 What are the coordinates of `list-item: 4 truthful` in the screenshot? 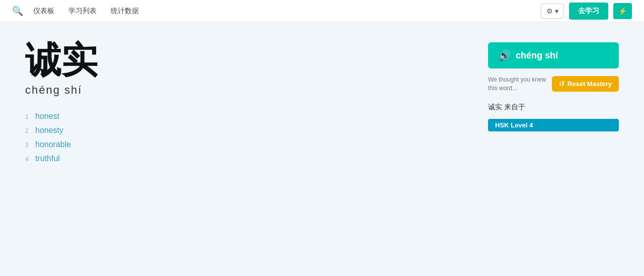 It's located at (247, 159).